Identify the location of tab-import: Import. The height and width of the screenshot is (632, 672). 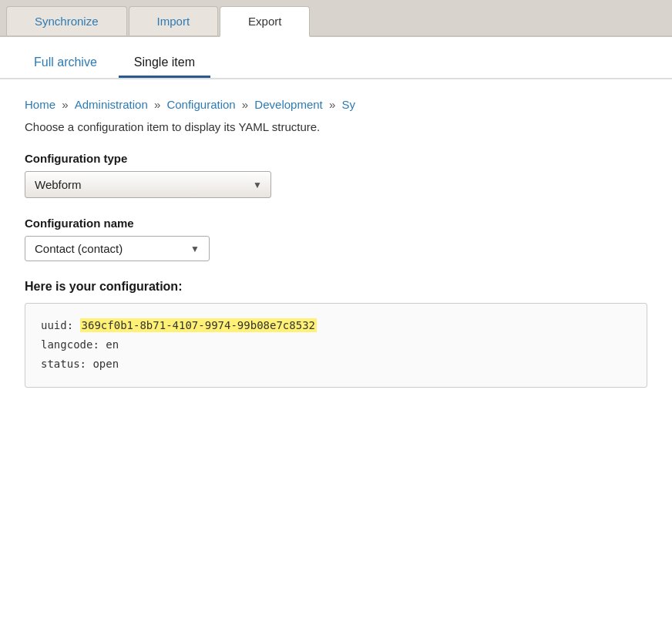
(174, 21).